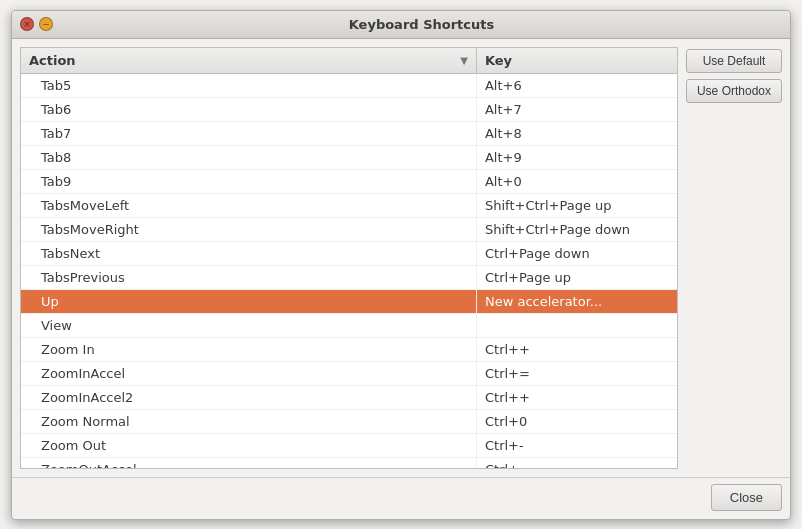  Describe the element at coordinates (349, 86) in the screenshot. I see `table-row: Tab5Alt+6` at that location.